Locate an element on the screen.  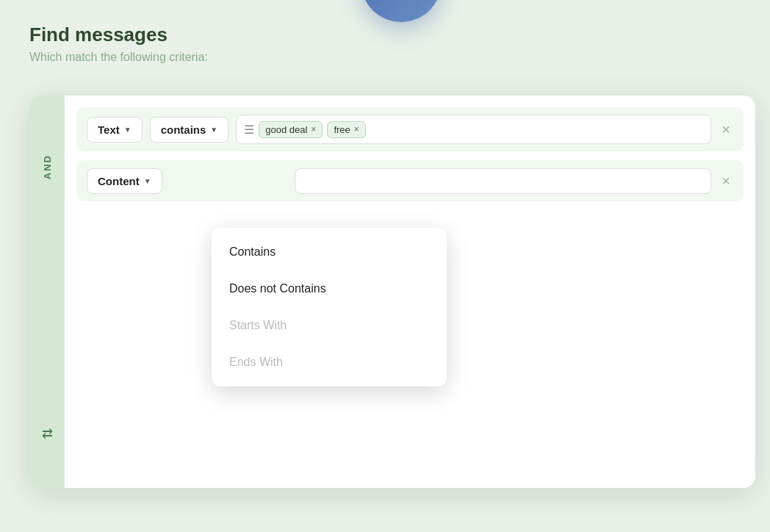
header-section: Find messages Which match the following … is located at coordinates (119, 44).